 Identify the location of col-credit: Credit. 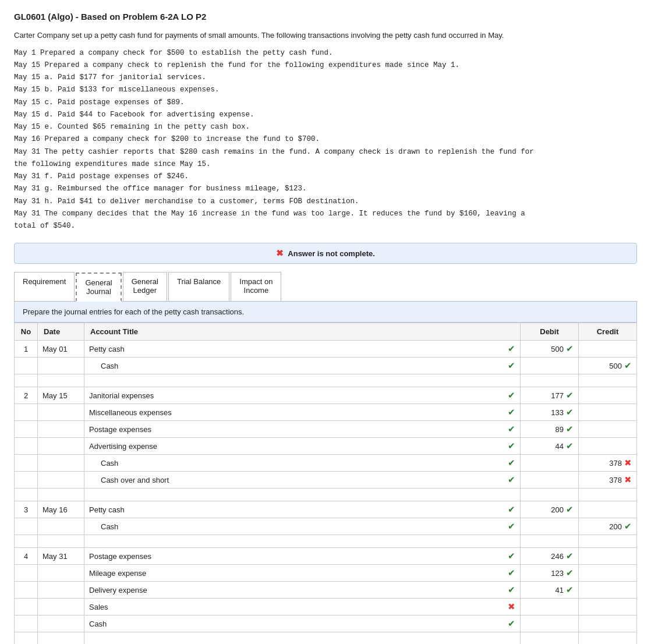
(608, 332).